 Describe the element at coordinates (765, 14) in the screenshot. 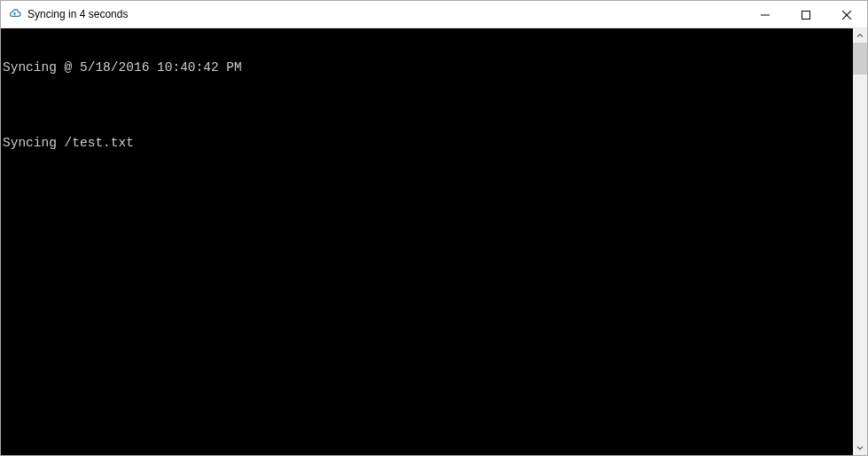

I see `minimize-button` at that location.